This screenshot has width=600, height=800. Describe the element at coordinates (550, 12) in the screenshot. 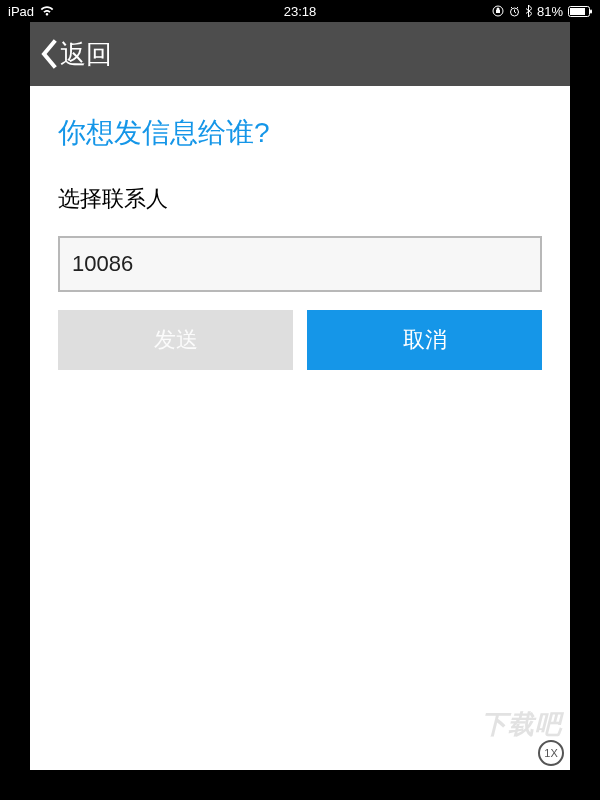

I see `battery-percent: 81%` at that location.